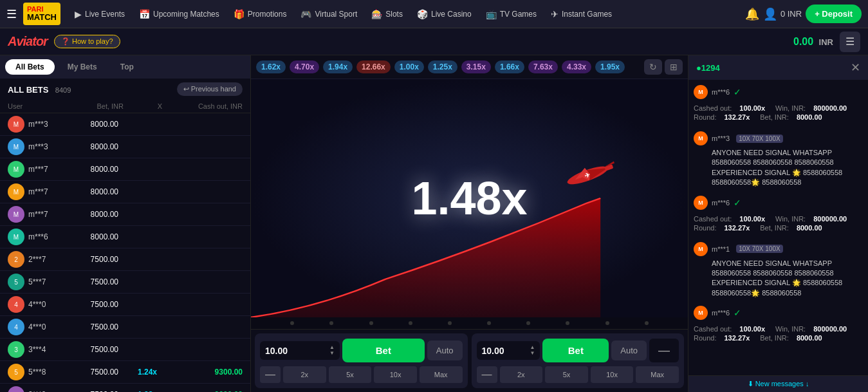 This screenshot has height=392, width=868. What do you see at coordinates (445, 350) in the screenshot?
I see `auto-button-1: Auto` at bounding box center [445, 350].